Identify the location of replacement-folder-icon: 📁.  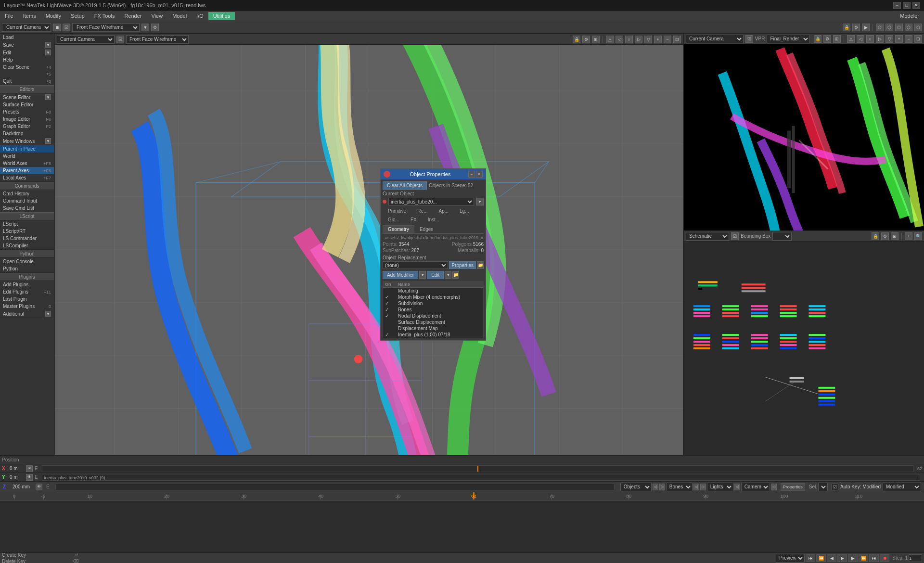
(480, 265).